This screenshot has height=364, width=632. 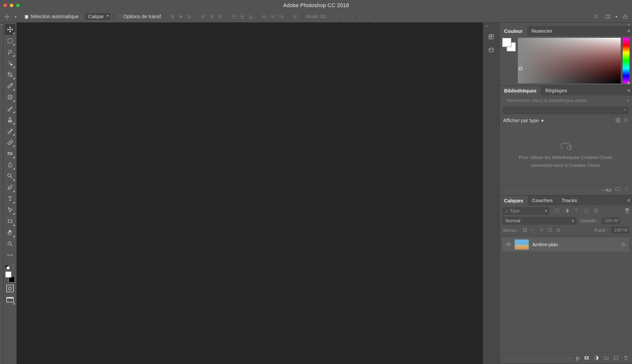 What do you see at coordinates (203, 16) in the screenshot?
I see `align-left-icon` at bounding box center [203, 16].